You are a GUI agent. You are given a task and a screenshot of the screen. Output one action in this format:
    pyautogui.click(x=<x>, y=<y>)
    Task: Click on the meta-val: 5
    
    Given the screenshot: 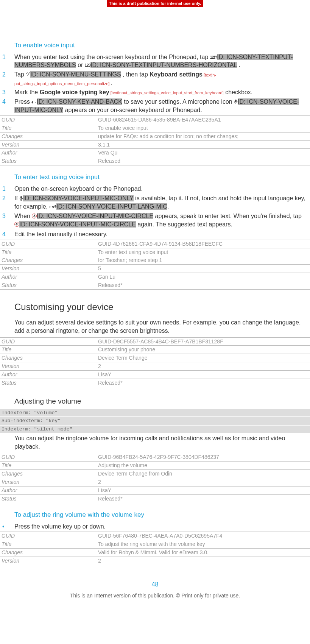 What is the action you would take?
    pyautogui.click(x=203, y=269)
    